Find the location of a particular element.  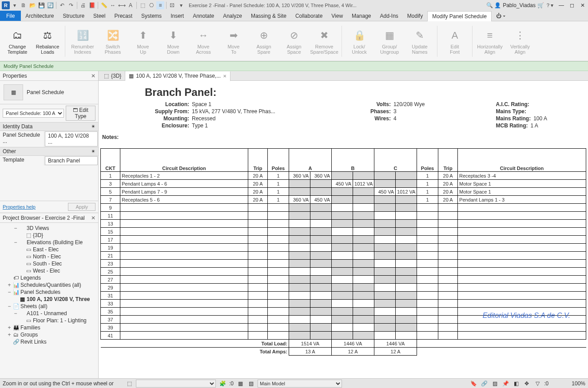

table-row: 29 is located at coordinates (344, 288).